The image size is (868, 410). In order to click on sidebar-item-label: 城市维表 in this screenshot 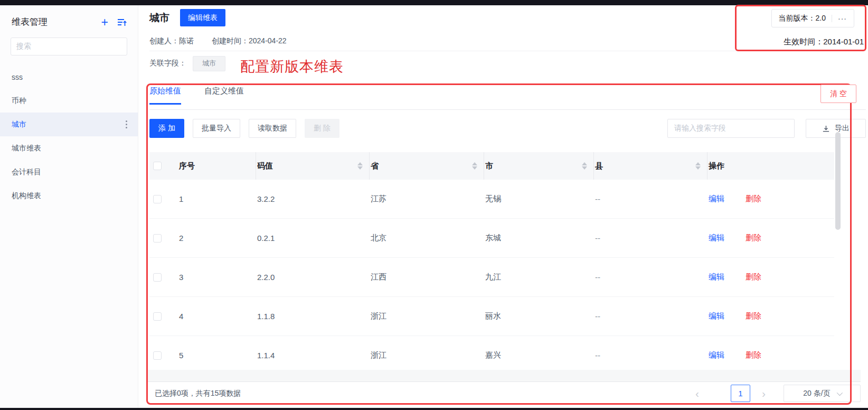, I will do `click(26, 148)`.